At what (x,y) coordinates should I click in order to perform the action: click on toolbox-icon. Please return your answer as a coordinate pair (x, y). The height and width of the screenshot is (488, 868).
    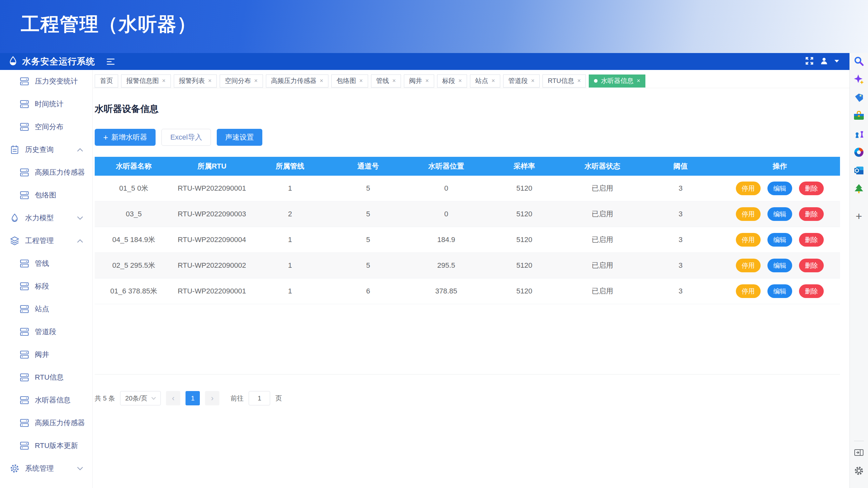
    Looking at the image, I should click on (859, 116).